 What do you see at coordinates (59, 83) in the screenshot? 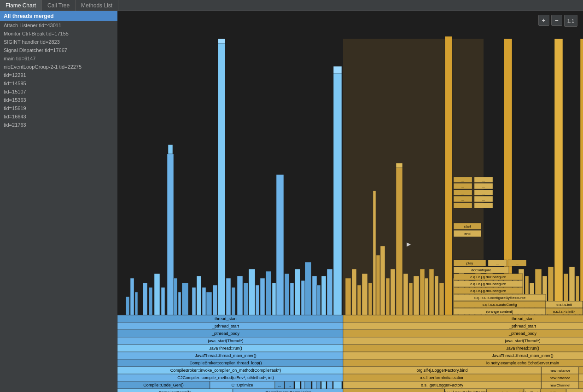
I see `sidebar-item-tid14595: tid=14595` at bounding box center [59, 83].